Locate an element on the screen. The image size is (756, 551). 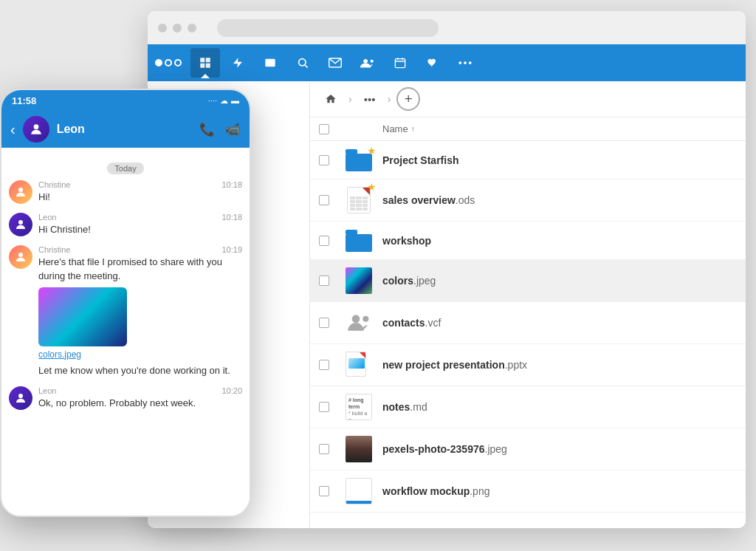
signal-icon: ···· is located at coordinates (213, 100).